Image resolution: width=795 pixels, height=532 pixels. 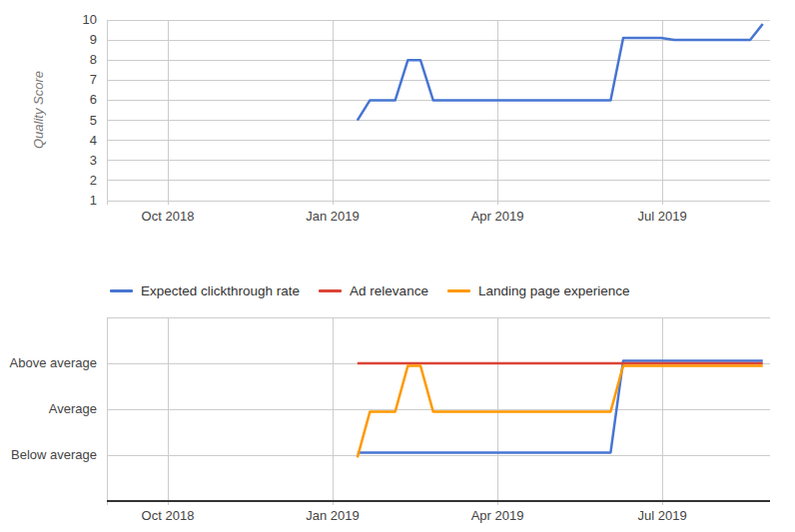 What do you see at coordinates (374, 291) in the screenshot?
I see `legend-item-ad-relevance: Ad relevance` at bounding box center [374, 291].